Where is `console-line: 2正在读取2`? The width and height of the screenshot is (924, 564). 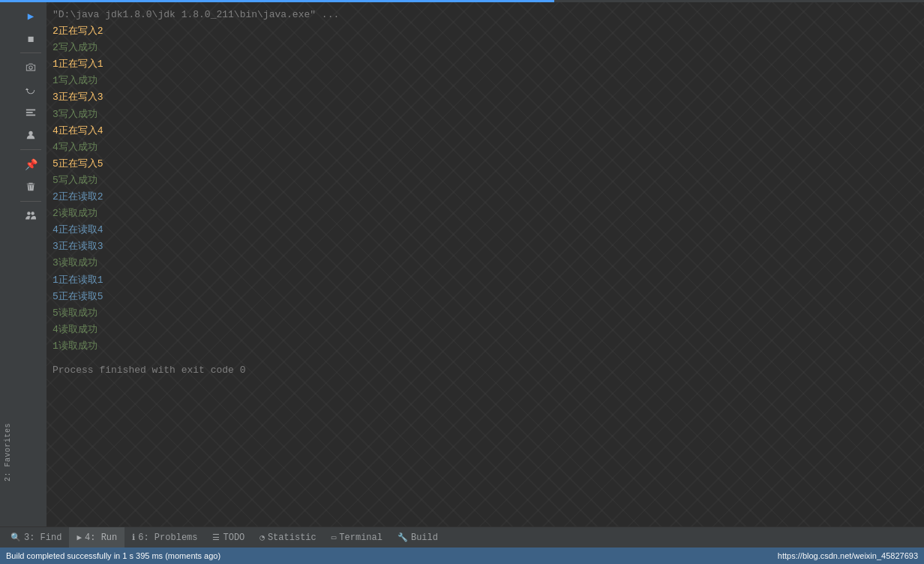 console-line: 2正在读取2 is located at coordinates (485, 197).